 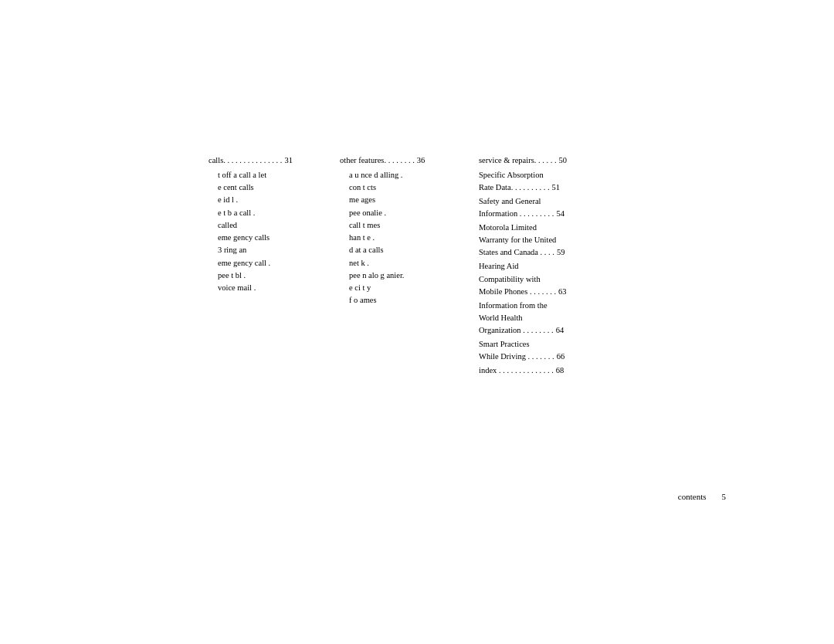 I want to click on col1-title: calls, so click(x=216, y=161).